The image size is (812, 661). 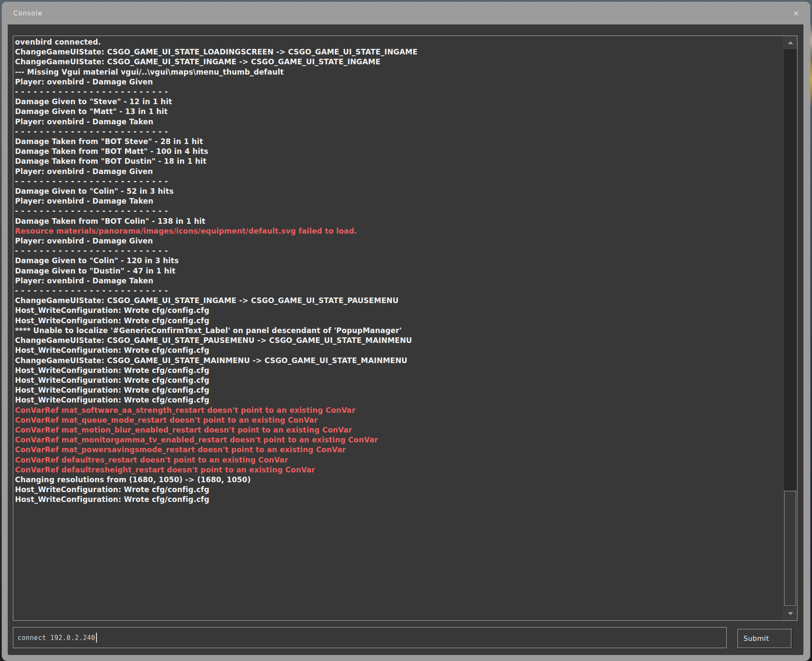 What do you see at coordinates (399, 152) in the screenshot?
I see `console-line: Damage Taken from "BOT Matt" - 100 in 4 …` at bounding box center [399, 152].